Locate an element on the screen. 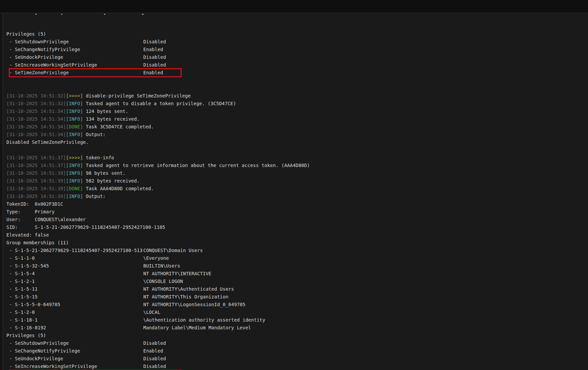  console-line-highlighted: - SeTimeZonePrivilegeEnabled is located at coordinates (296, 73).